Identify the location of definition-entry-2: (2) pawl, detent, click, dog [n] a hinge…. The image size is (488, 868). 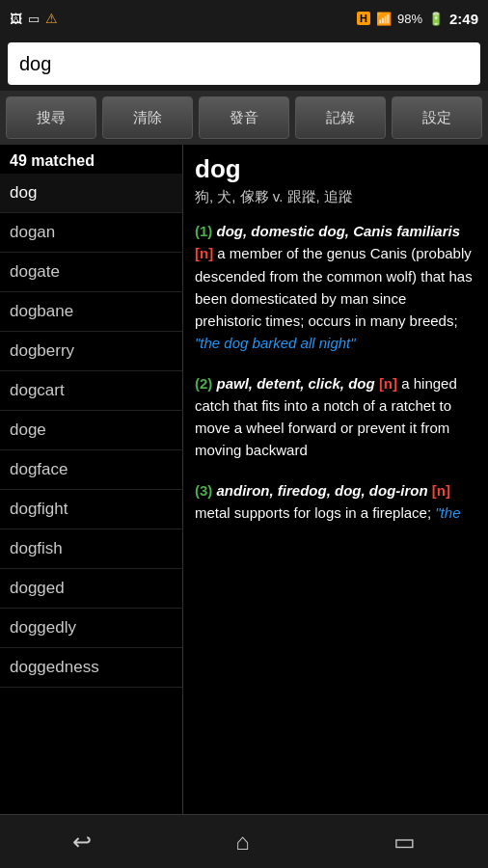
(336, 417).